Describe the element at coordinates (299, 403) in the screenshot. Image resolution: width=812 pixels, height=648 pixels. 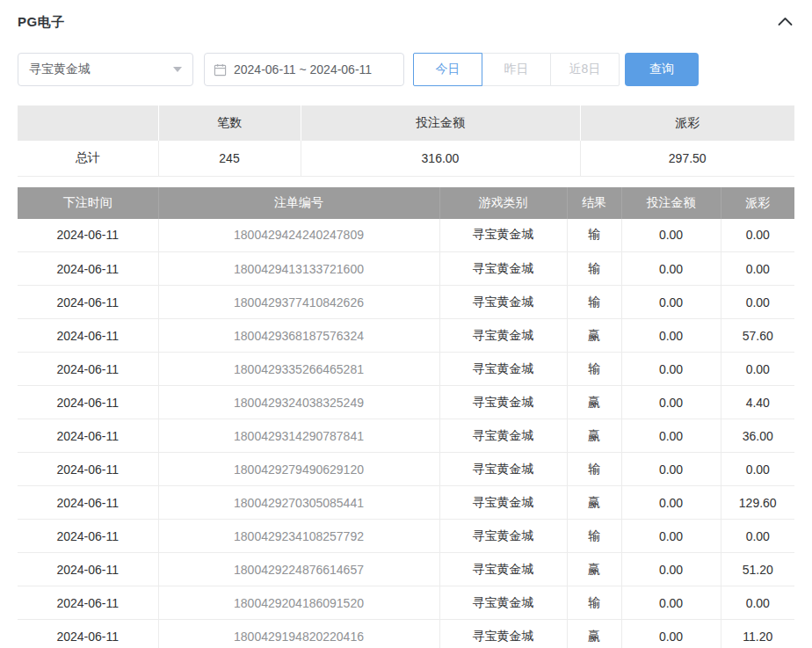
I see `order-id-cell: 1800429324038325249` at that location.